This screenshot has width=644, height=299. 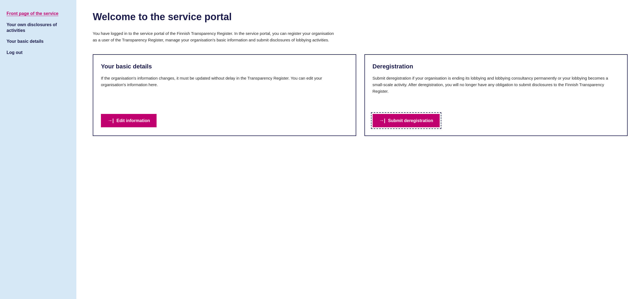 What do you see at coordinates (406, 120) in the screenshot?
I see `deregister-button-wrapper: →| Submit deregistration` at bounding box center [406, 120].